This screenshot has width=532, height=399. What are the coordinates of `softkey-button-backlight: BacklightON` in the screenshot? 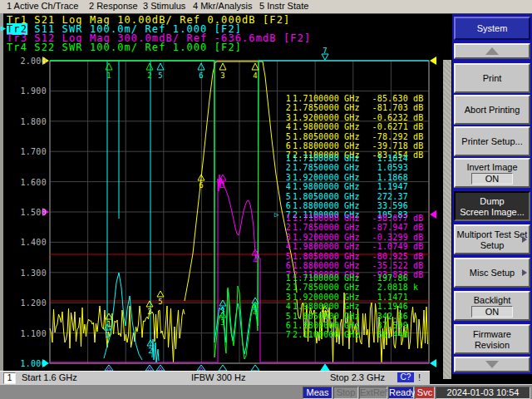 It's located at (492, 306).